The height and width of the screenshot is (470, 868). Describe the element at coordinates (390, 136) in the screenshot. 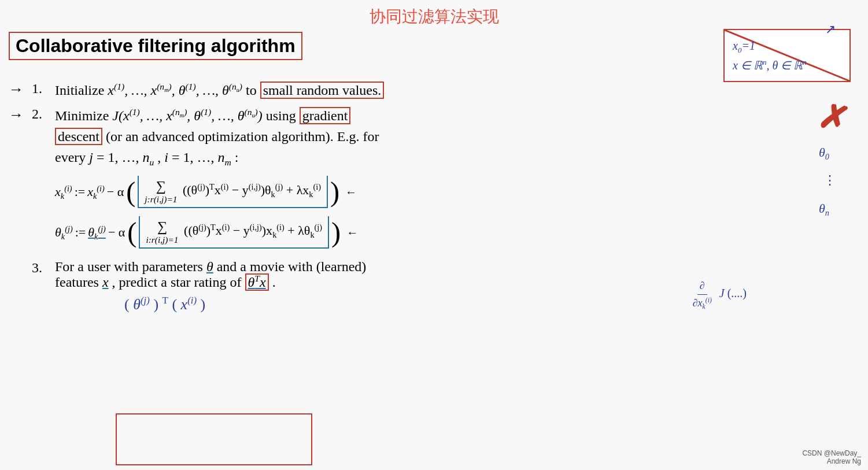

I see `step2-body: Minimize J(x(1), …, x(nm), θ(1), …, θ(nu…` at that location.